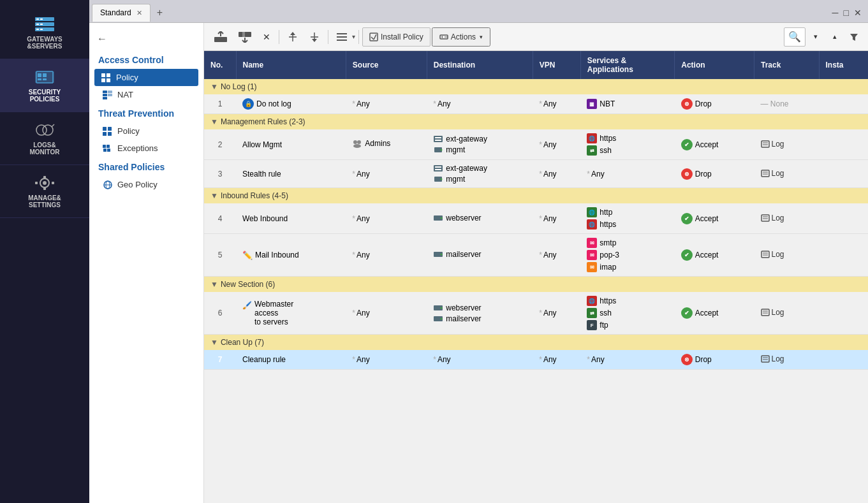 The width and height of the screenshot is (868, 503). Describe the element at coordinates (846, 13) in the screenshot. I see `maximize-button: □` at that location.